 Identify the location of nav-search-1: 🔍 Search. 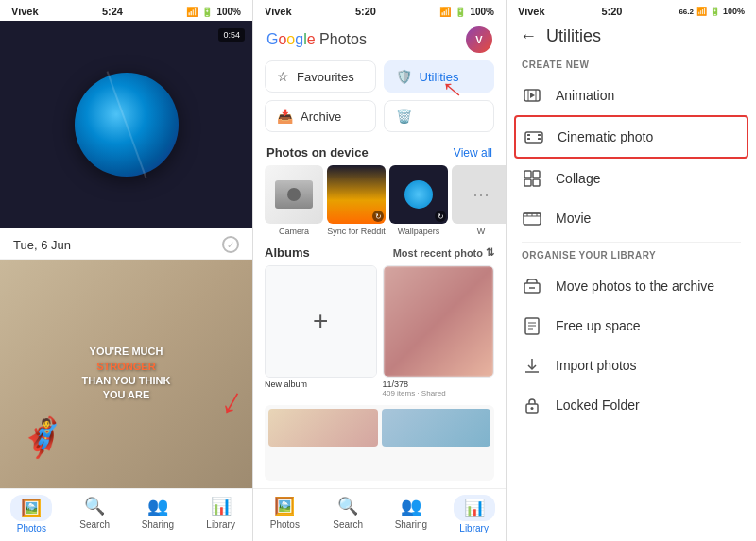
(94, 514).